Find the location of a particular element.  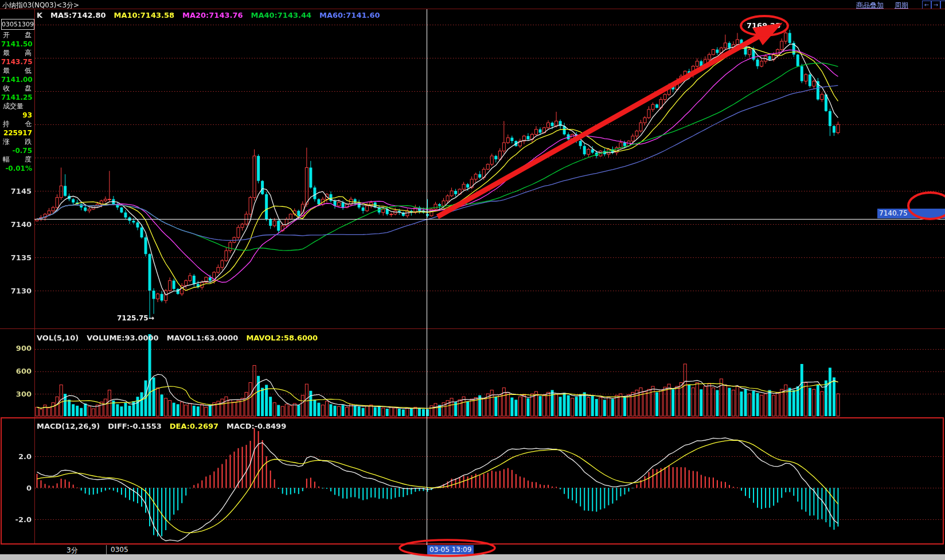

quote-row-label: 开盘 is located at coordinates (17, 36).